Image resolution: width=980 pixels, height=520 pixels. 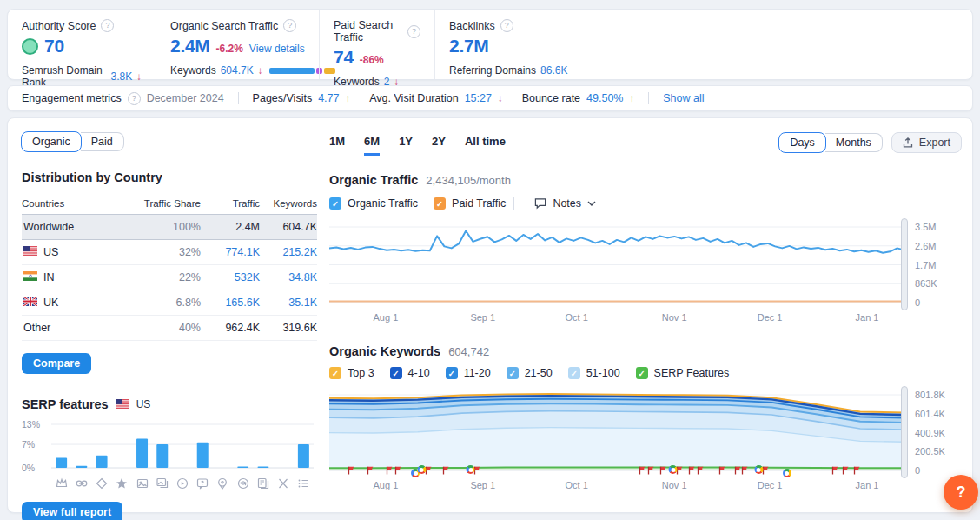 What do you see at coordinates (304, 483) in the screenshot?
I see `serp-list-icon` at bounding box center [304, 483].